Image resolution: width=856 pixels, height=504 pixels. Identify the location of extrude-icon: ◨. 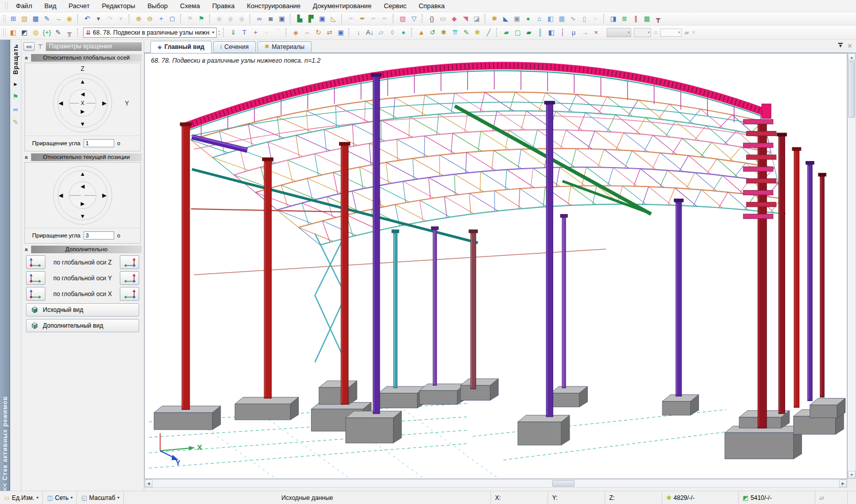
(613, 19).